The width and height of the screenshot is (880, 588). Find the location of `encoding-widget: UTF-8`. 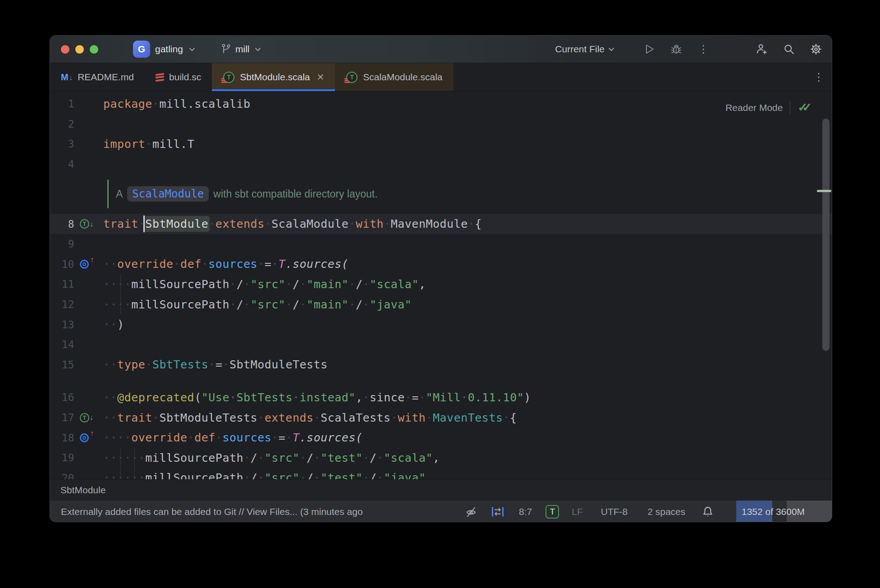

encoding-widget: UTF-8 is located at coordinates (614, 512).